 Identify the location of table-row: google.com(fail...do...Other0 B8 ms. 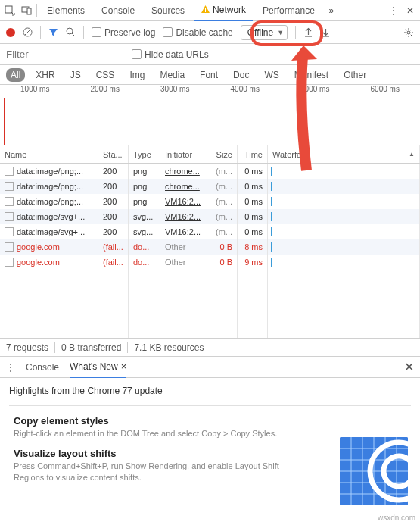
(210, 247).